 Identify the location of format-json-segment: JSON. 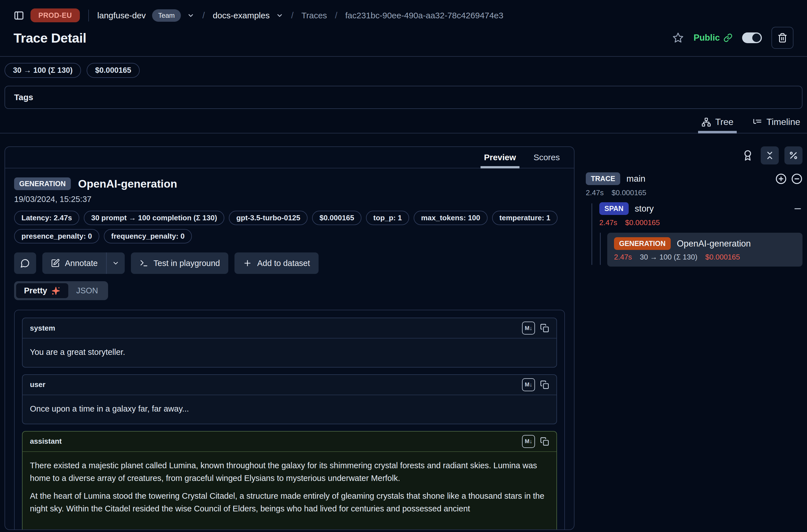
(87, 291).